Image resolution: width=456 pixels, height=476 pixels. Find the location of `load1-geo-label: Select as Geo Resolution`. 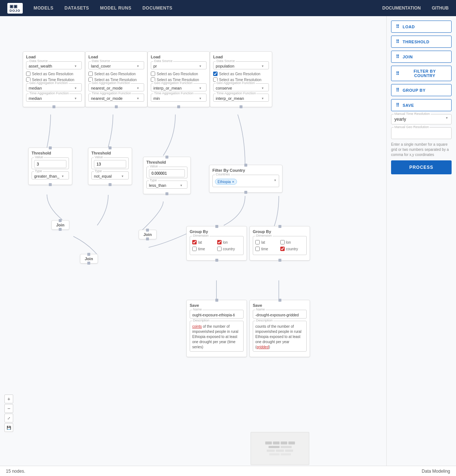

load1-geo-label: Select as Geo Resolution is located at coordinates (53, 74).